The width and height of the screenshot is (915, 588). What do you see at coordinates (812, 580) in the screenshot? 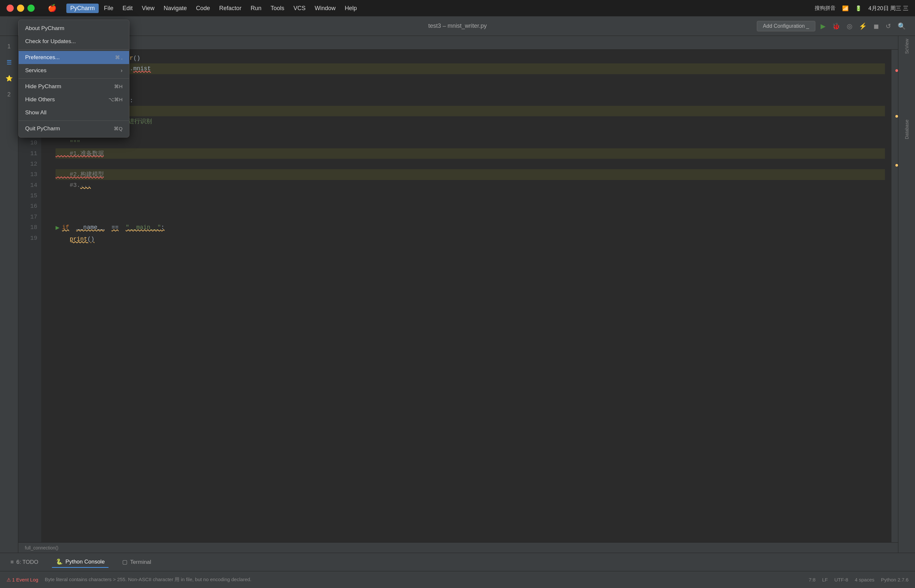
I see `cursor-position: 7:8` at bounding box center [812, 580].